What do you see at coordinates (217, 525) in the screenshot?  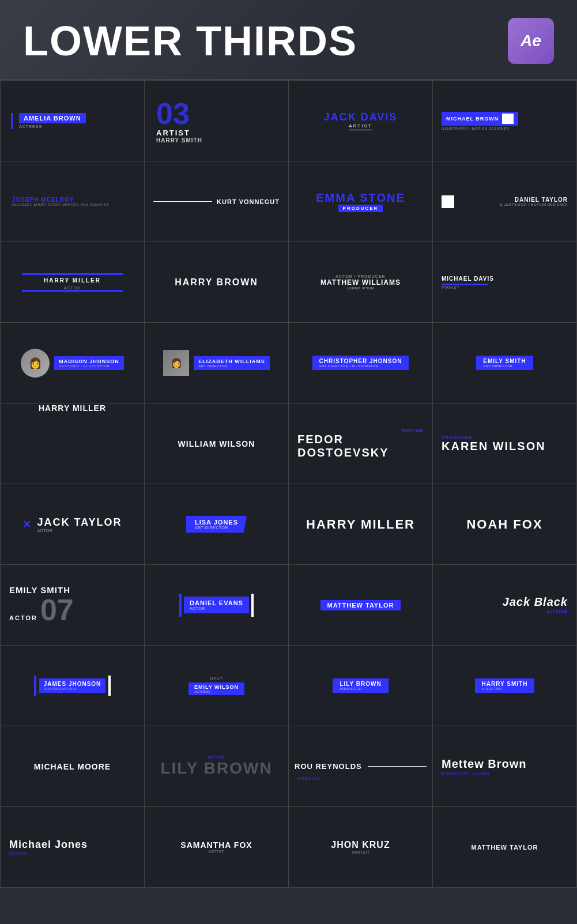 I see `cell-r6c2: LISA JONES ART DIRECTOR` at bounding box center [217, 525].